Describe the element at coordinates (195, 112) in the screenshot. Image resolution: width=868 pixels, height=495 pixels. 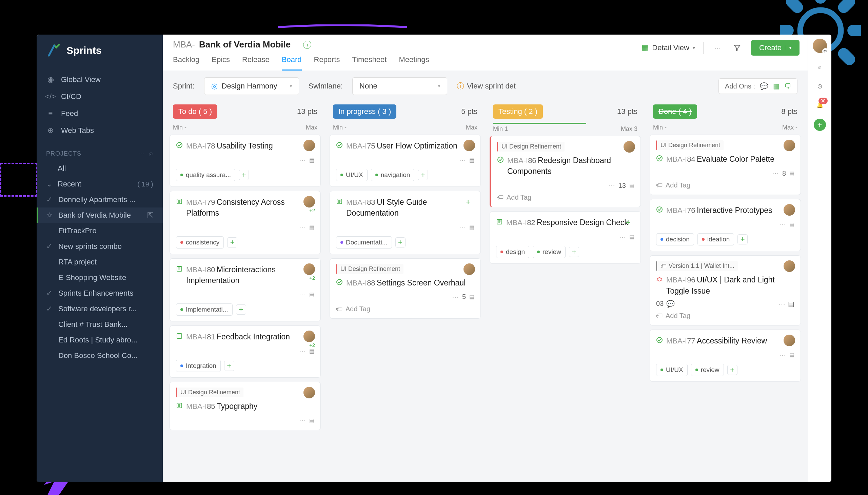
I see `status-pill: To do ( 5 )` at that location.